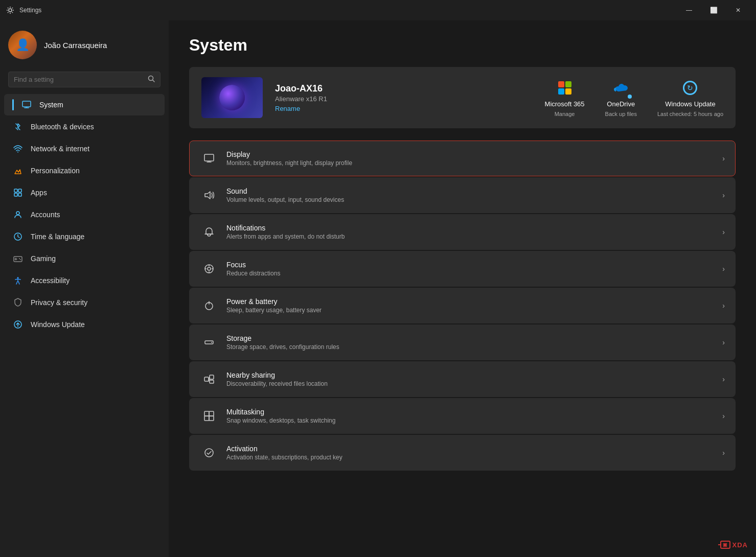  I want to click on sidebar-item-label-time: Time & language, so click(57, 237).